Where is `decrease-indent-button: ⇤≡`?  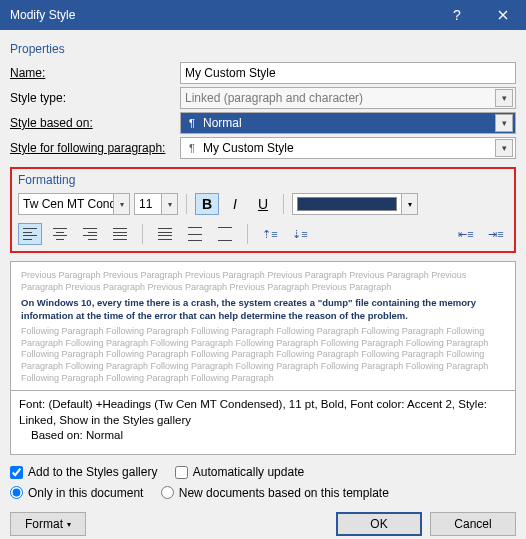
decrease-indent-button: ⇤≡ is located at coordinates (466, 234).